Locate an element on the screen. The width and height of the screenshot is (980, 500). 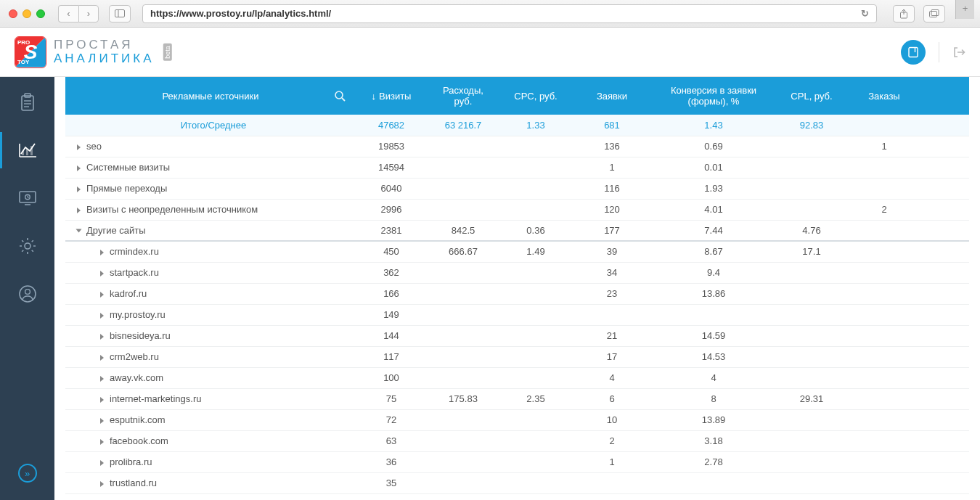
row-name: Другие сайты is located at coordinates (211, 231).